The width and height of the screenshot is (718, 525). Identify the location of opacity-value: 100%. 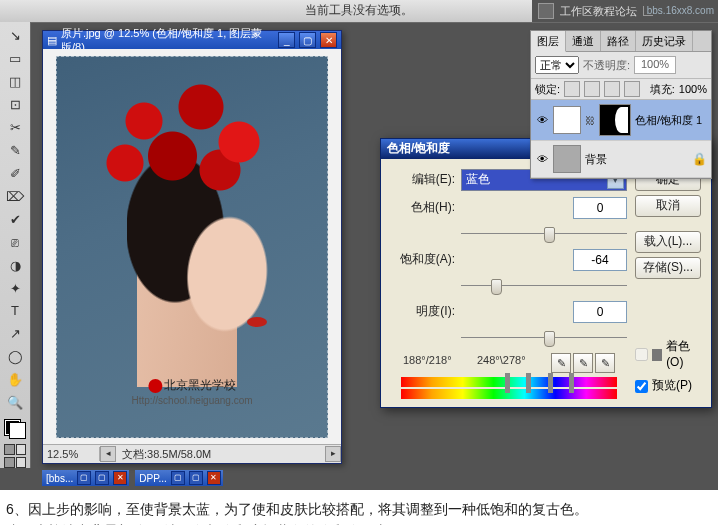
(655, 65).